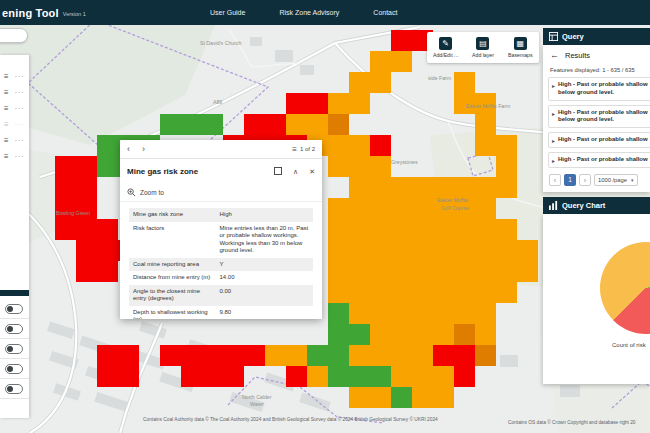  I want to click on popup-prev-button: ‹, so click(128, 150).